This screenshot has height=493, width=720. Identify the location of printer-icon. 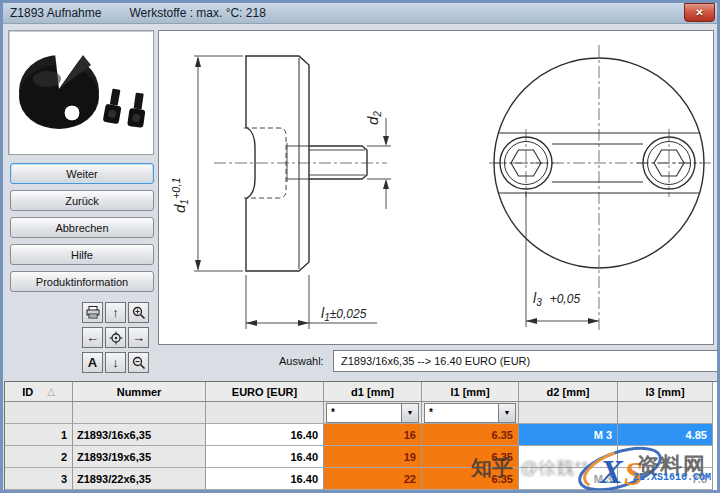
(93, 312).